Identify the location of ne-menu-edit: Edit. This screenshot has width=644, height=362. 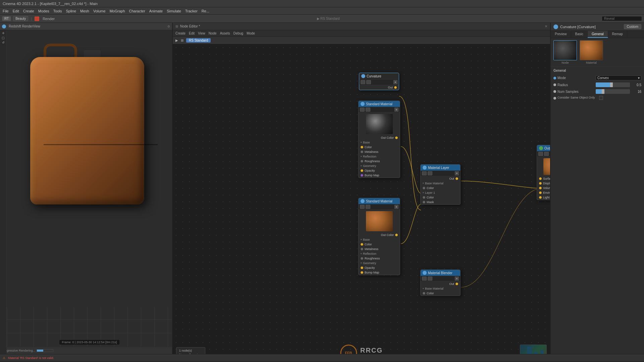
(192, 34).